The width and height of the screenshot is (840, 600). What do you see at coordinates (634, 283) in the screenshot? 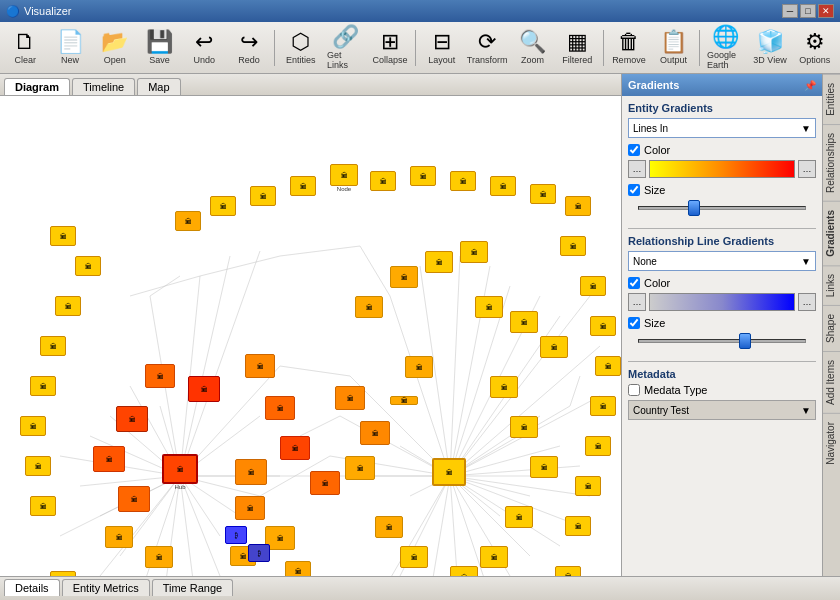
I see `rel-color-checkbox` at bounding box center [634, 283].